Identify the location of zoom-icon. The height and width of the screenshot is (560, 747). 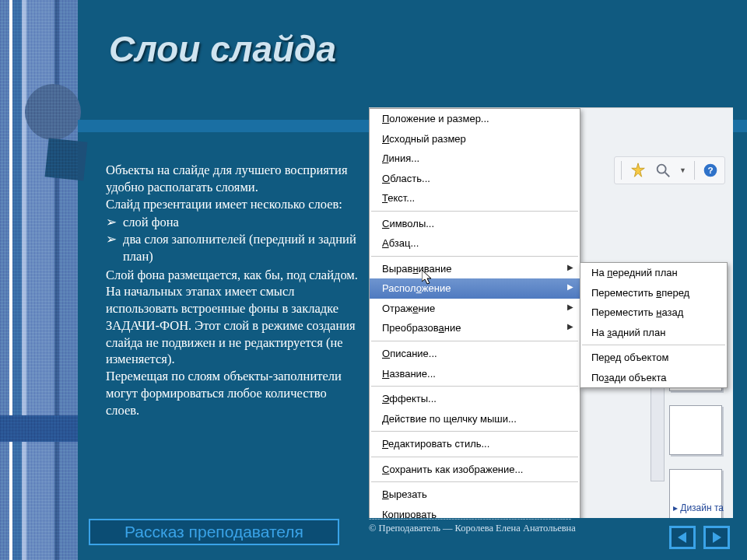
(663, 170).